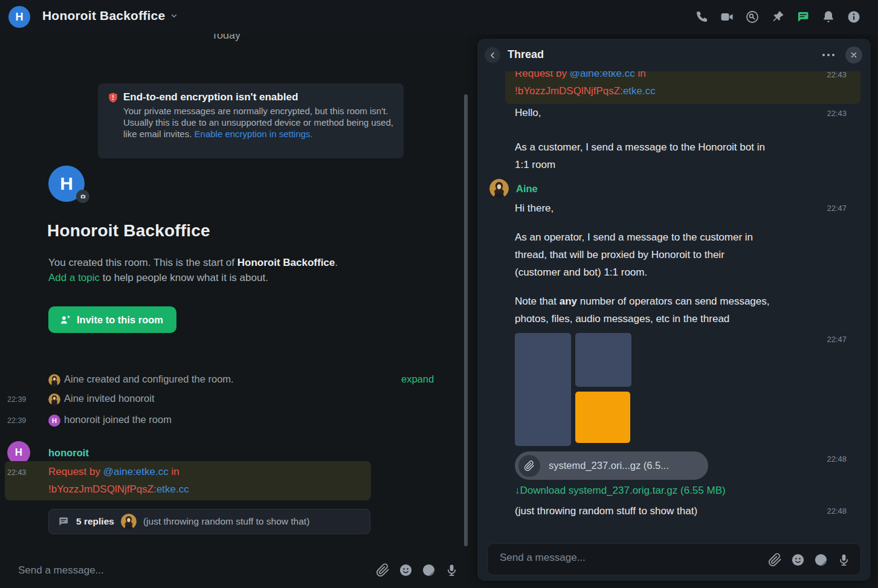  What do you see at coordinates (854, 17) in the screenshot?
I see `room-info-icon` at bounding box center [854, 17].